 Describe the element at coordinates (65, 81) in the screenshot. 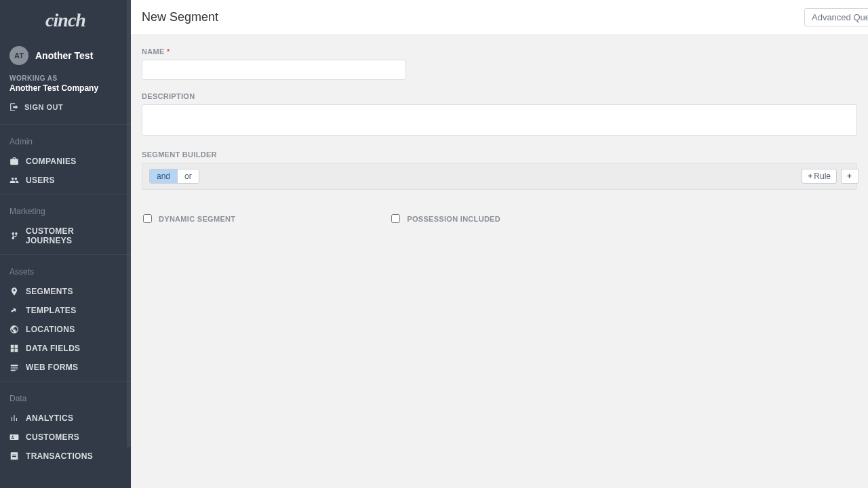

I see `working-as: WORKING AS Another Test Company` at that location.